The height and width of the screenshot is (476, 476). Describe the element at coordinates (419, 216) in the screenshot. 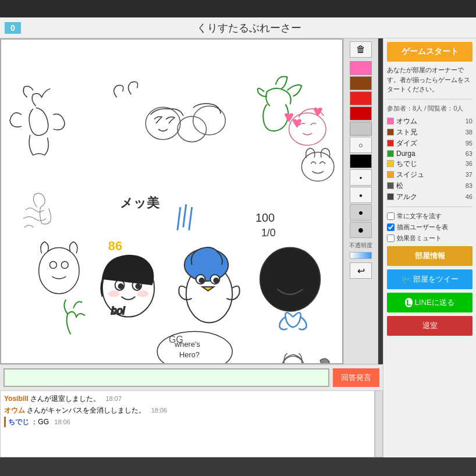

I see `option-label: 常に文字を流す` at that location.